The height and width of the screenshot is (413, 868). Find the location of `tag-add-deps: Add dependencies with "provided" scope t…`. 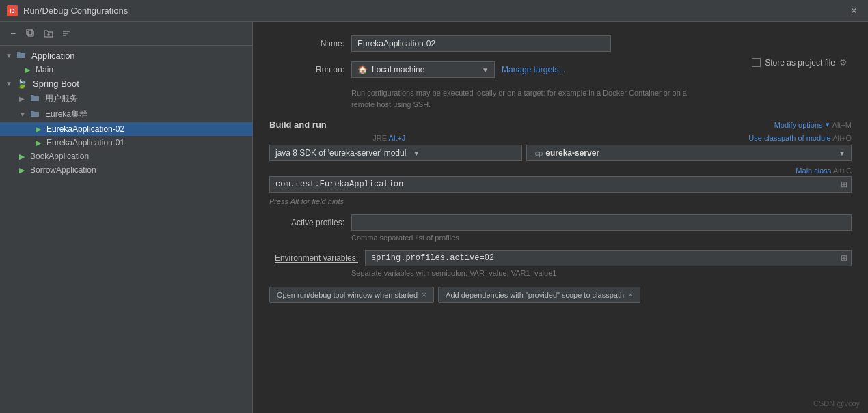

tag-add-deps: Add dependencies with "provided" scope t… is located at coordinates (539, 295).